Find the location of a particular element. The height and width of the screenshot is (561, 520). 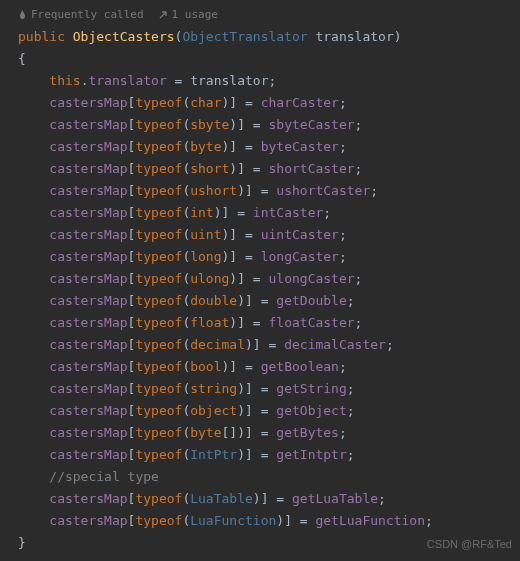

field-ref: translator is located at coordinates (127, 80).